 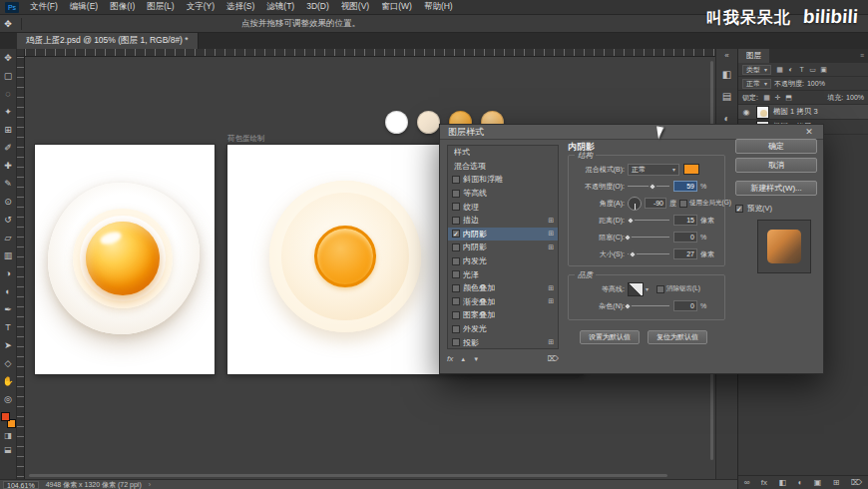 I want to click on layer-style-item: 斜面和浮雕, so click(x=503, y=180).